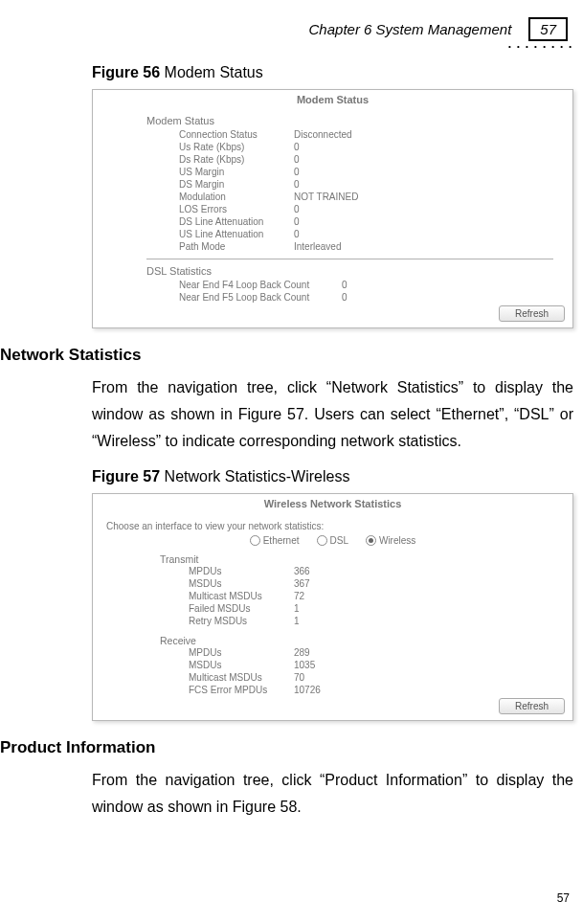 The width and height of the screenshot is (583, 924). I want to click on table-row: Ds Rate (Kbps)0, so click(375, 159).